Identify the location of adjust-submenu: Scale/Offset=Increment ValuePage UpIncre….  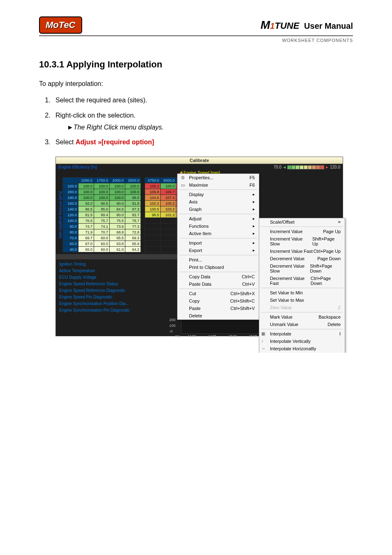
(302, 285).